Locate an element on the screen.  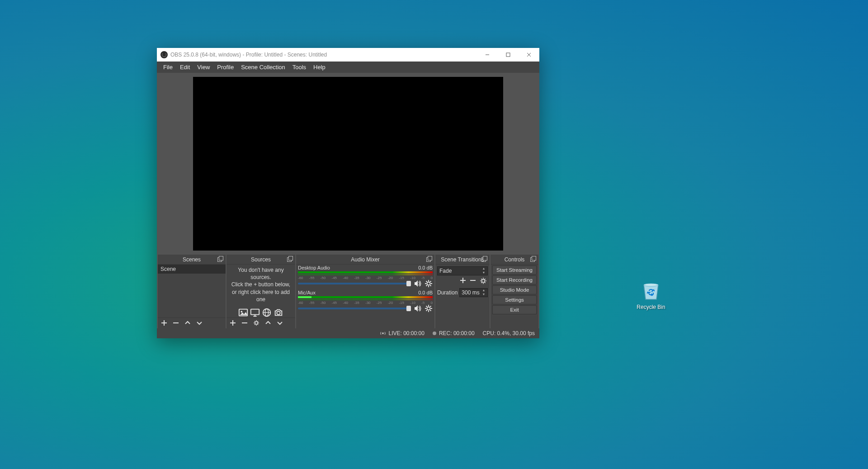
desktop-icon-recycle-bin: Recycle Bin is located at coordinates (651, 295).